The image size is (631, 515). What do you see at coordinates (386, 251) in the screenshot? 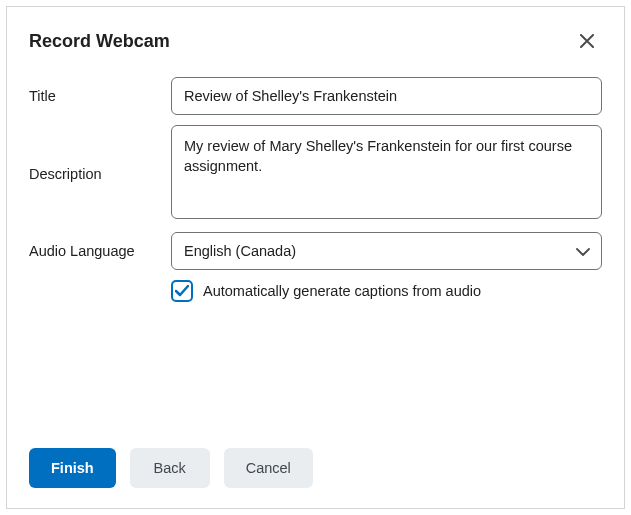
I see `language-select: English (Canada)` at bounding box center [386, 251].